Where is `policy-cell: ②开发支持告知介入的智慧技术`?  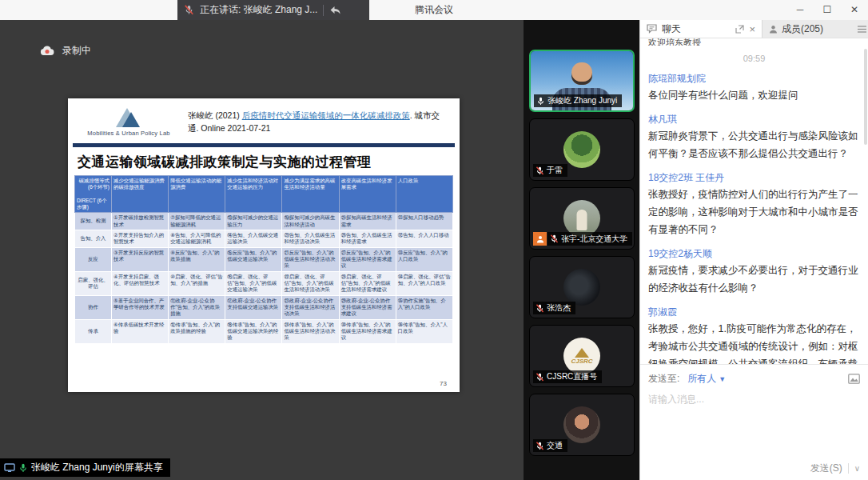 policy-cell: ②开发支持告知介入的智慧技术 is located at coordinates (141, 238).